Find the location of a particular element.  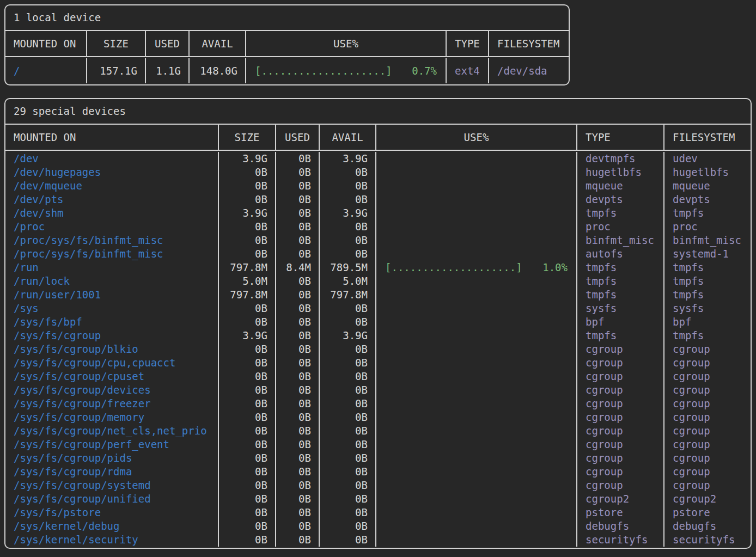

table-row: /run797.8M8.4M789.5M[...................… is located at coordinates (378, 268).